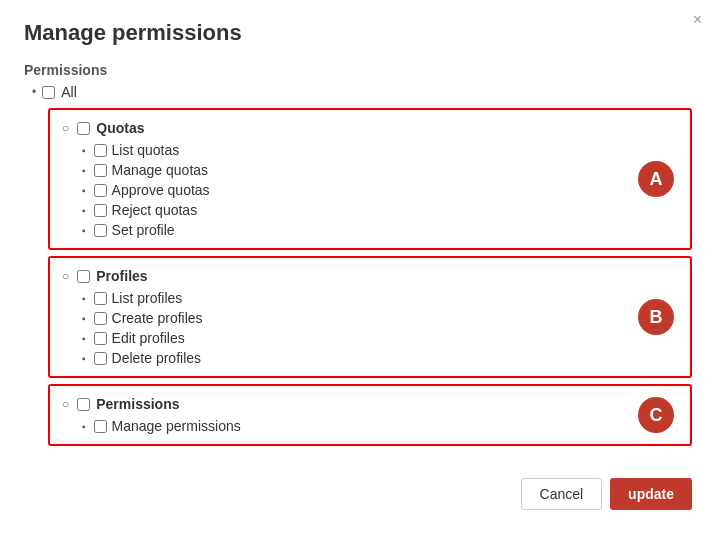 This screenshot has height=558, width=716. I want to click on item-text-profiles-1: Create profiles, so click(158, 318).